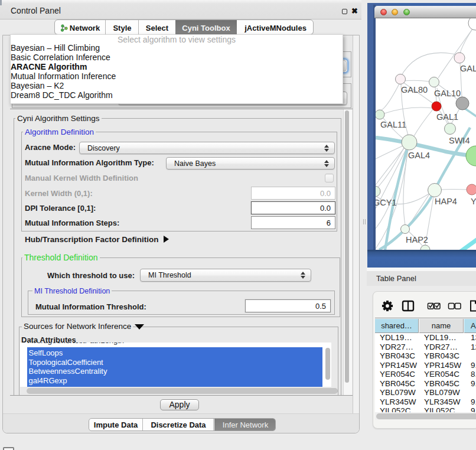 Image resolution: width=476 pixels, height=450 pixels. What do you see at coordinates (415, 90) in the screenshot?
I see `svg-text: GAL80` at bounding box center [415, 90].